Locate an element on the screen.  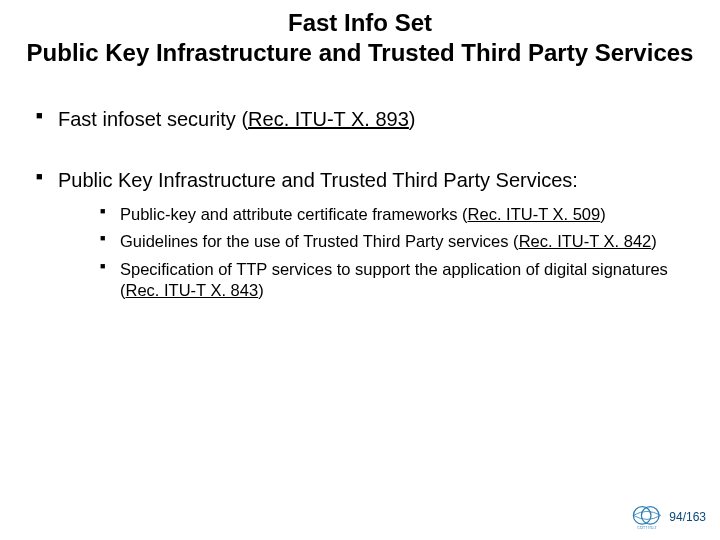
rec-link: Rec. ITU-T X. 893 is located at coordinates (328, 119).